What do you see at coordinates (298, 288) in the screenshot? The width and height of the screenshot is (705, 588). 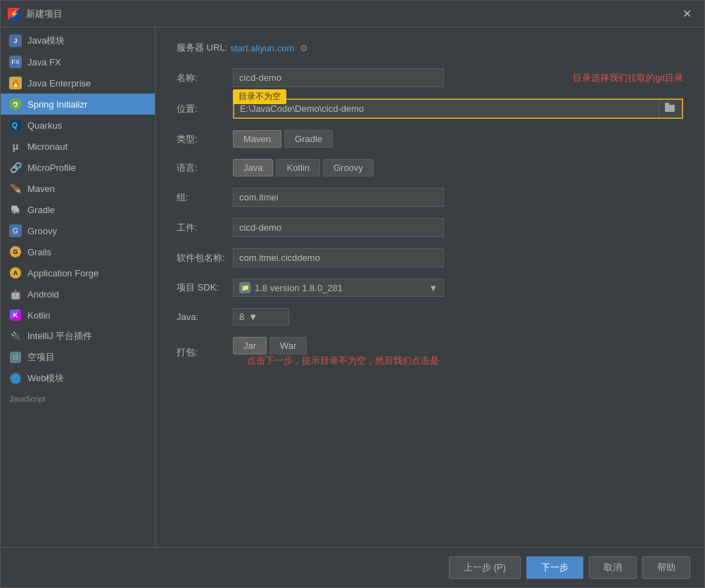 I see `sdk-value: 1.8 version 1.8.0_281` at bounding box center [298, 288].